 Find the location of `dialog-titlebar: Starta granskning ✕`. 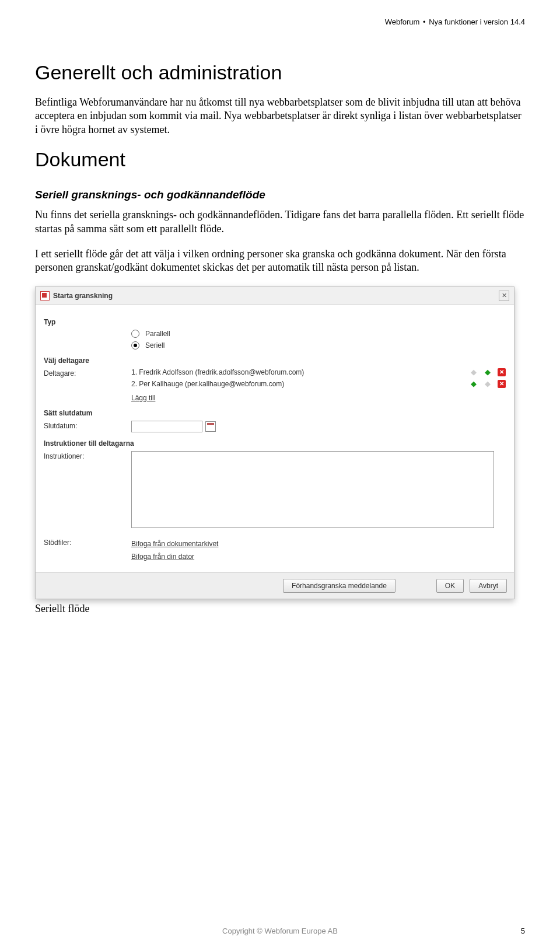

dialog-titlebar: Starta granskning ✕ is located at coordinates (275, 296).